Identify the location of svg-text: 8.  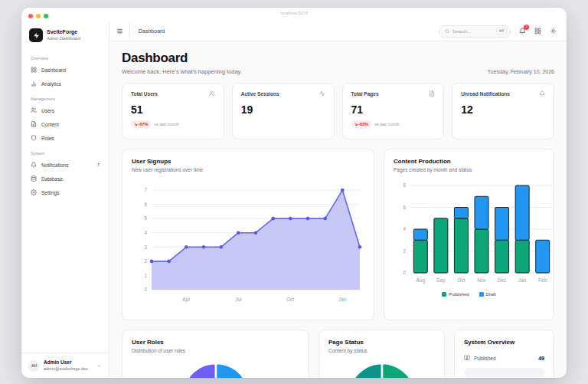
(404, 185).